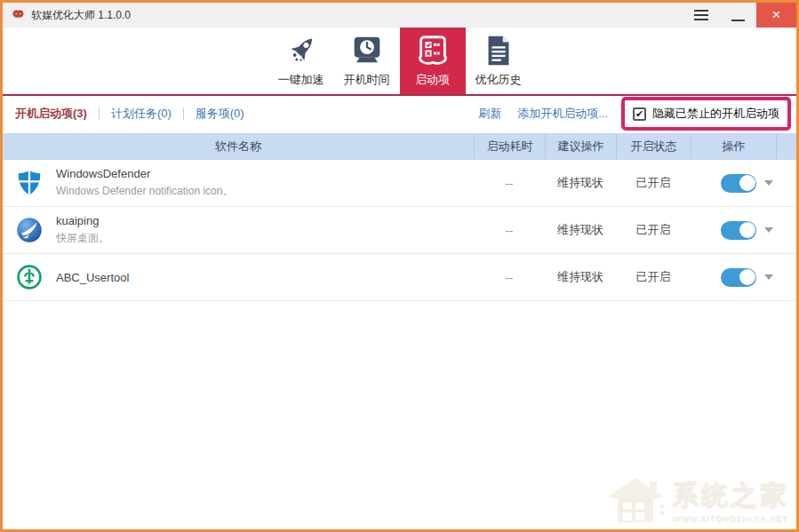  I want to click on nav-item-boot-time: 开机时间, so click(367, 60).